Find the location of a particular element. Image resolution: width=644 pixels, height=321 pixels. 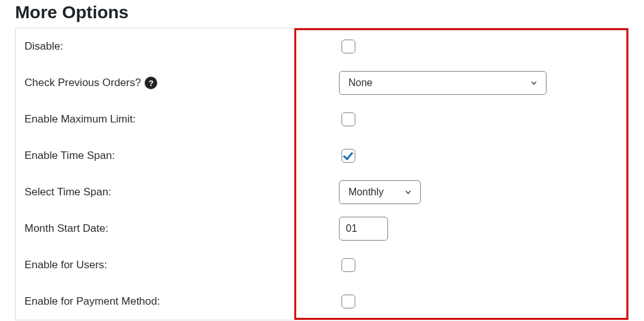

row-check-previous-orders: Check Previous Orders? ? None is located at coordinates (322, 83).